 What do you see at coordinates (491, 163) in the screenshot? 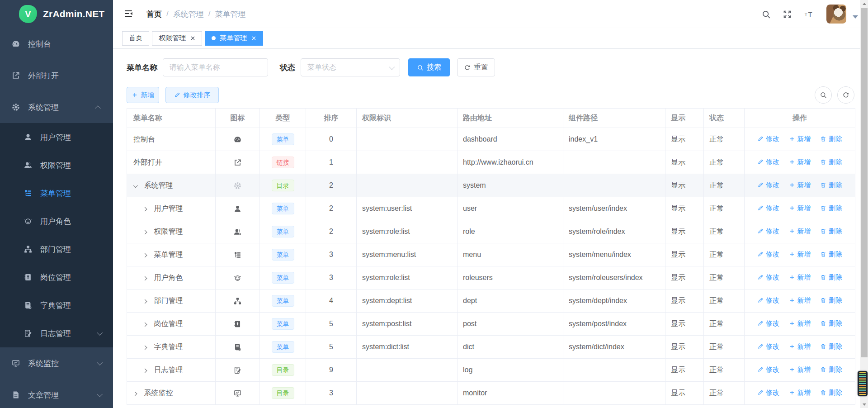
I see `table-row: 外部打开 链接 1 http://www.izhaorui.cn` at bounding box center [491, 163].